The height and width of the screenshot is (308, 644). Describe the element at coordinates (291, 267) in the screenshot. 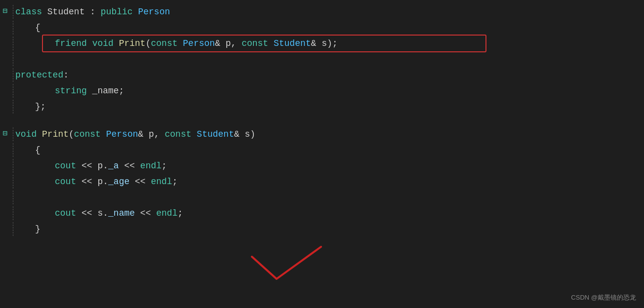

I see `checkmark-annotation` at that location.